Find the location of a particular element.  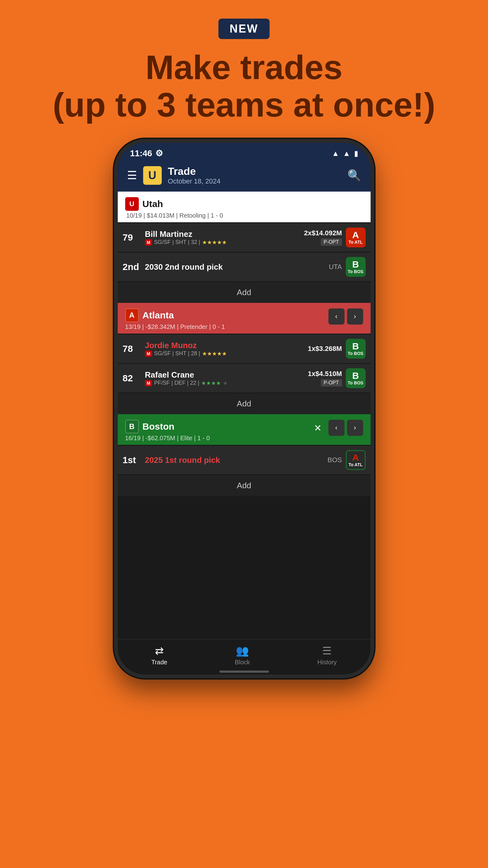

player-right: UTA is located at coordinates (322, 267).